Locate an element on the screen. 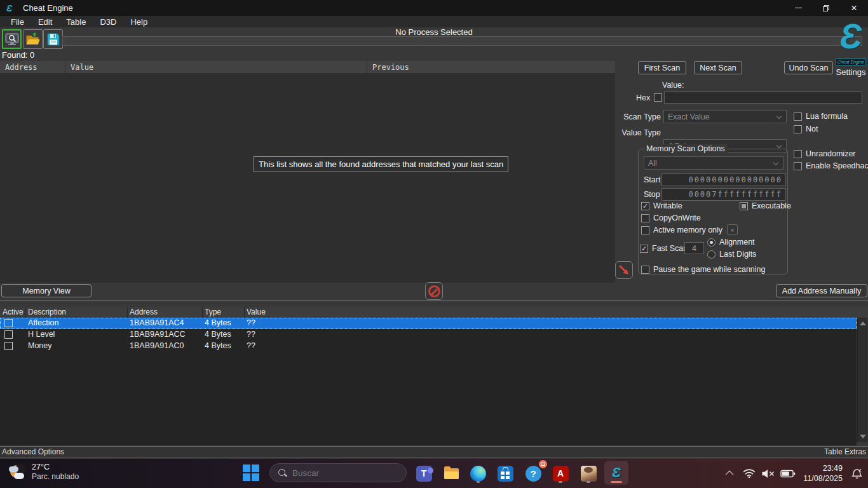 The height and width of the screenshot is (488, 868). executable-checkbox is located at coordinates (743, 206).